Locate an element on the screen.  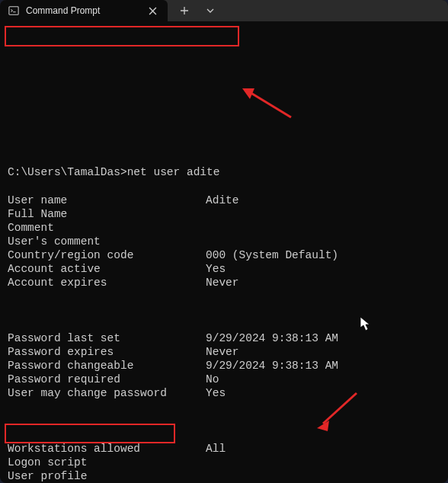
row-label: Password expires is located at coordinates (107, 352).